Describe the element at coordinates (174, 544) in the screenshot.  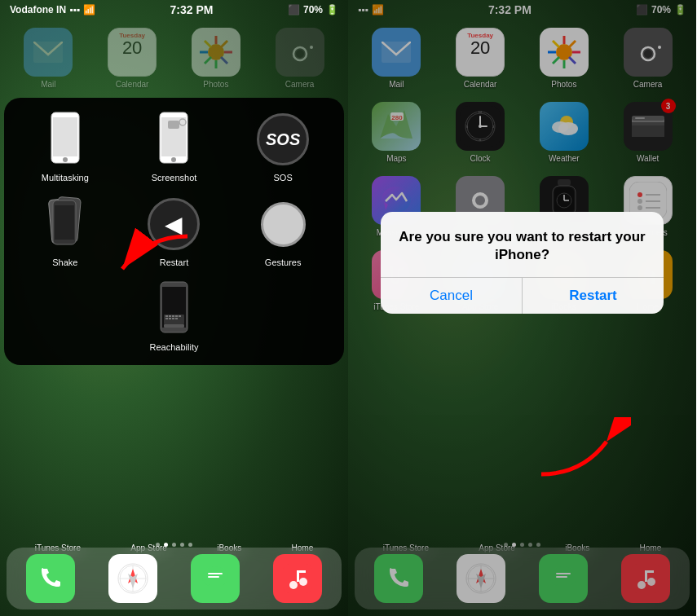
I see `dot3` at that location.